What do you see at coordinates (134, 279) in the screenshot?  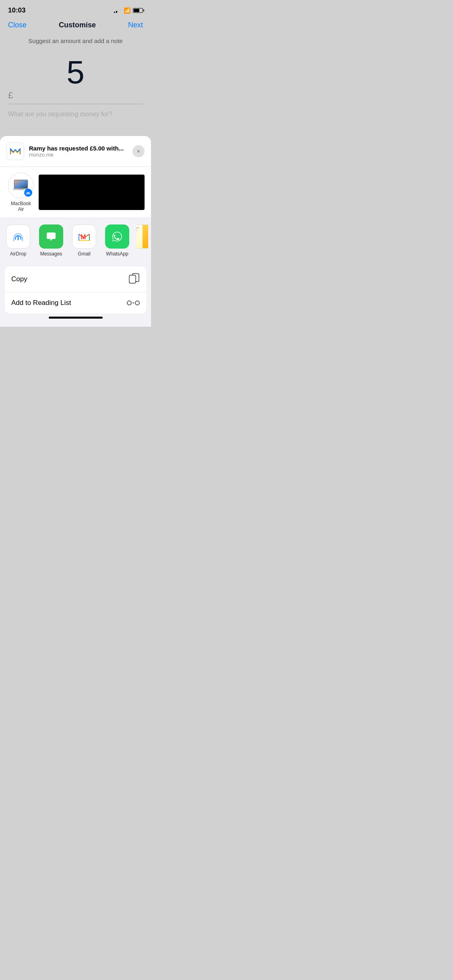 I see `copy-icon` at bounding box center [134, 279].